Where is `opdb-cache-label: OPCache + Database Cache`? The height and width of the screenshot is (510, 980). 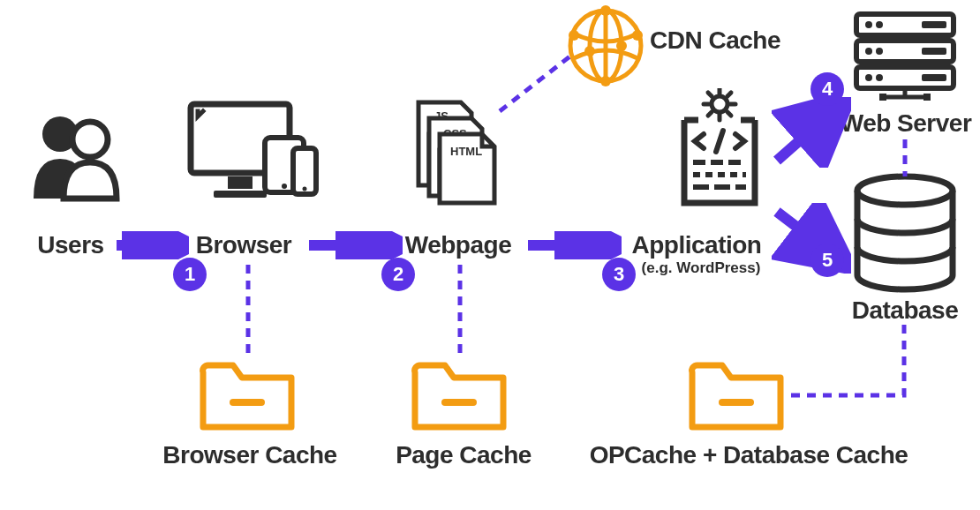 opdb-cache-label: OPCache + Database Cache is located at coordinates (749, 455).